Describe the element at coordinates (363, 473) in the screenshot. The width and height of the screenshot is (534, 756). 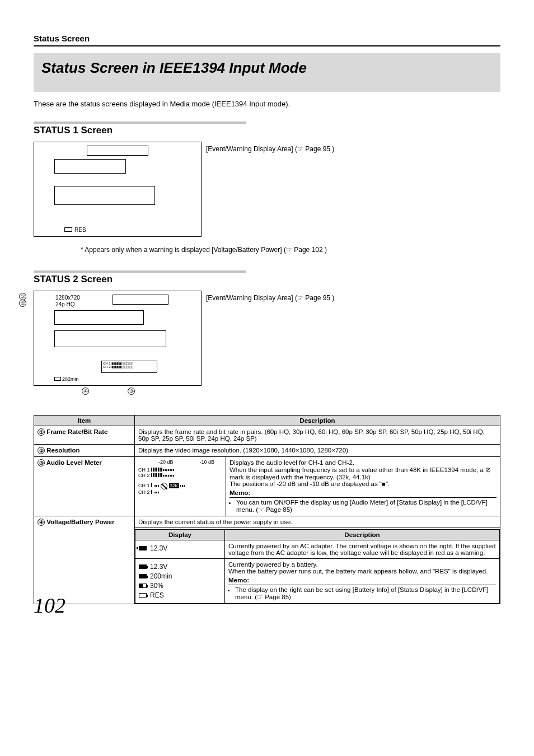
I see `row3-desc: Displays the audio level for CH-1 and CH…` at that location.